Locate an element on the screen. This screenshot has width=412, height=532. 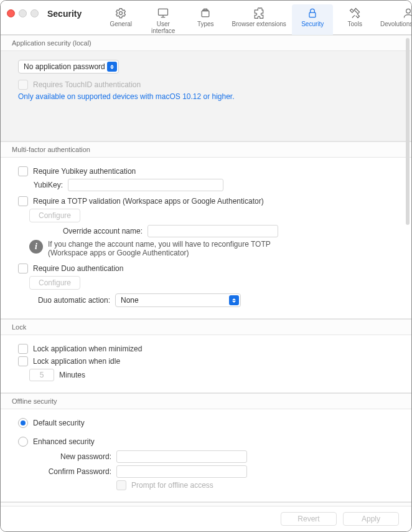
gear-icon is located at coordinates (121, 13).